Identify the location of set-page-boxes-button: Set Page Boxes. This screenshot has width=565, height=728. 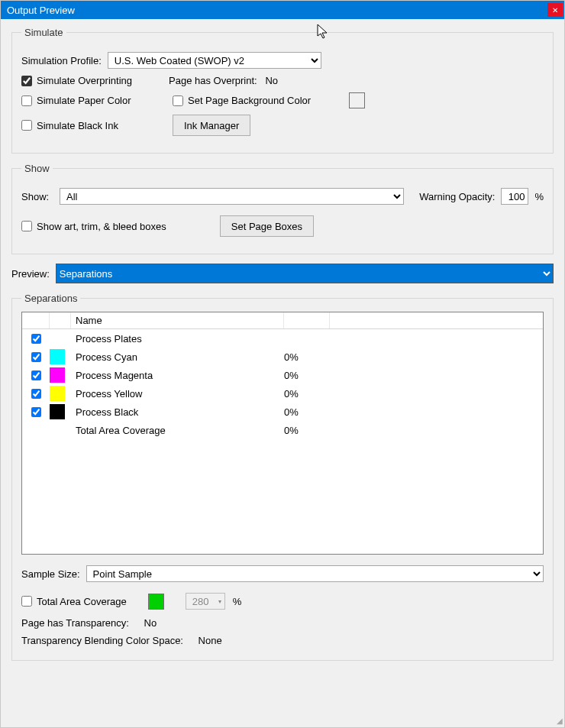
(267, 226).